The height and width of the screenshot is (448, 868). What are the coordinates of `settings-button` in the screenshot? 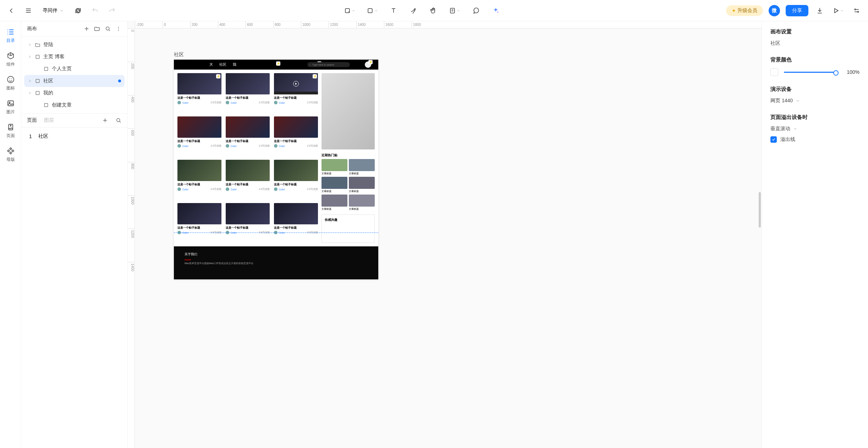 It's located at (857, 11).